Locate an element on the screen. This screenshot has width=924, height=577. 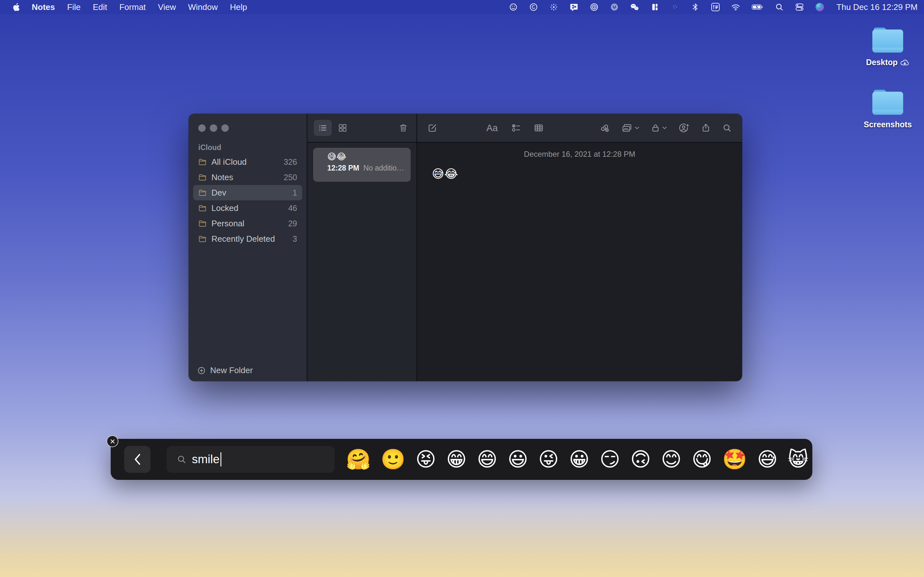
wifi-icon is located at coordinates (735, 7).